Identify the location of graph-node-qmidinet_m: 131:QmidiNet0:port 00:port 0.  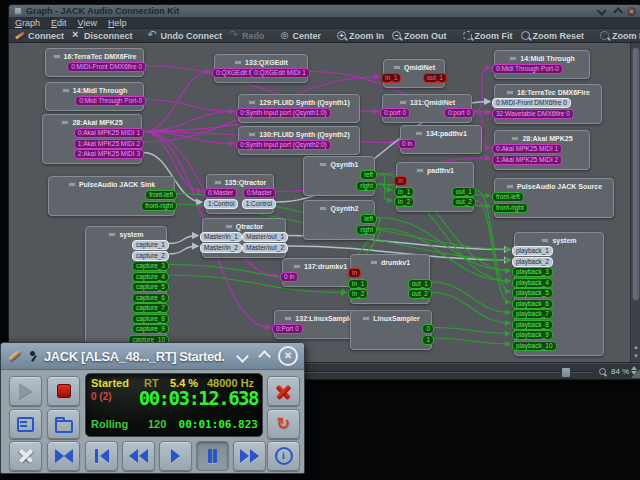
(427, 108).